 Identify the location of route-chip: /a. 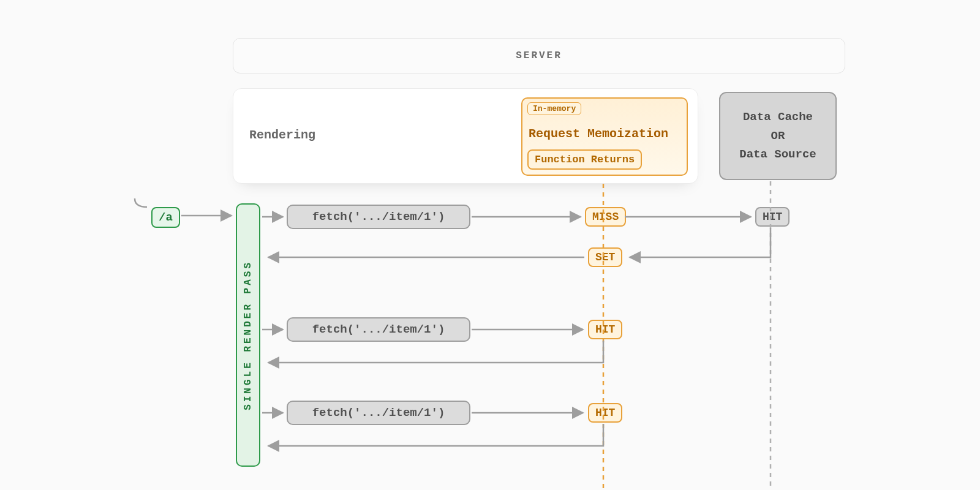
(165, 217).